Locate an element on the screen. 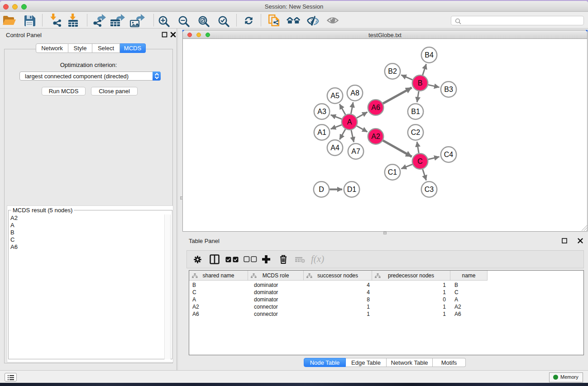 Image resolution: width=588 pixels, height=386 pixels. svg-text: B2 is located at coordinates (392, 71).